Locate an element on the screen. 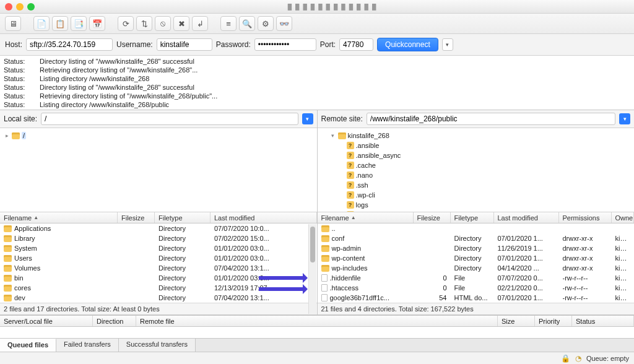 Image resolution: width=634 pixels, height=364 pixels. local-list-body: ApplicationsDirectory07/07/2020 10:0...L… is located at coordinates (158, 263).